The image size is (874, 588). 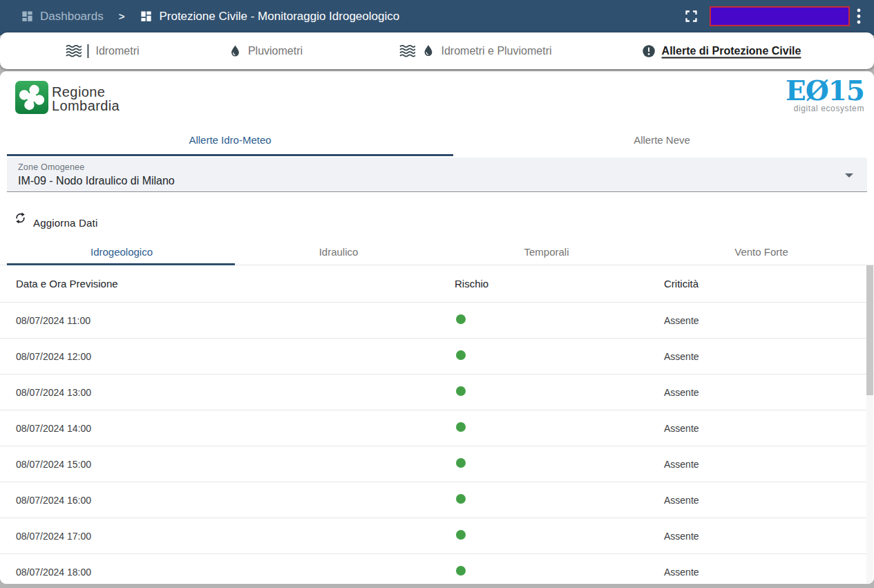 What do you see at coordinates (662, 140) in the screenshot?
I see `tab-allerte-neve: Allerte Neve` at bounding box center [662, 140].